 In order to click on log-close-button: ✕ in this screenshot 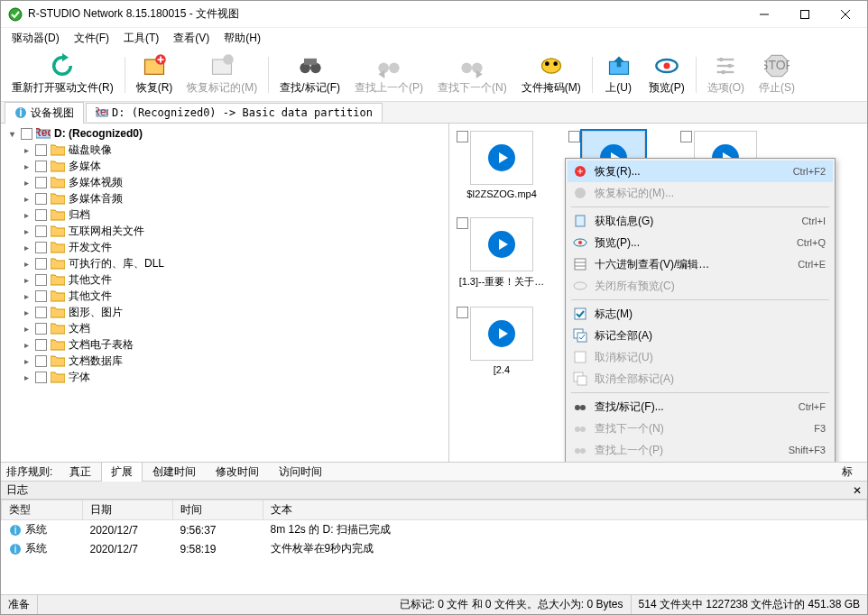, I will do `click(857, 491)`.